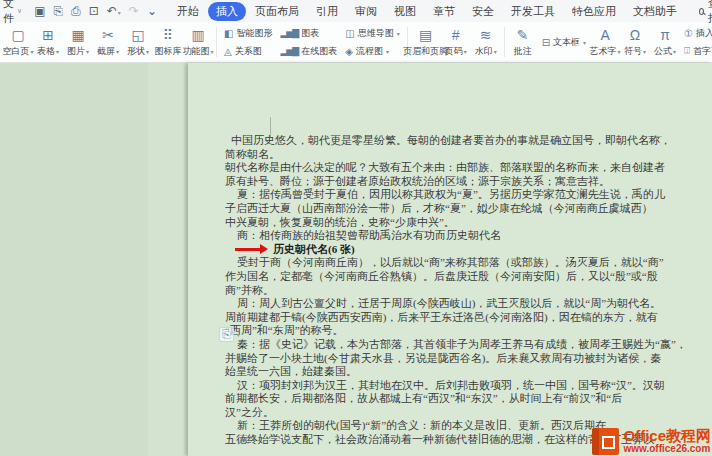  I want to click on ribbon-stack: ▂▅▇图表▂▅▇在线图表, so click(308, 42).